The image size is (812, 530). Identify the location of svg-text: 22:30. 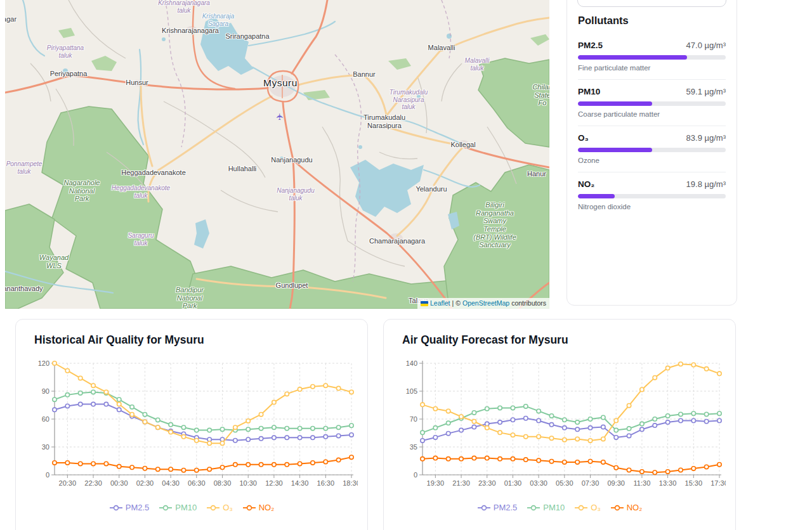
(93, 483).